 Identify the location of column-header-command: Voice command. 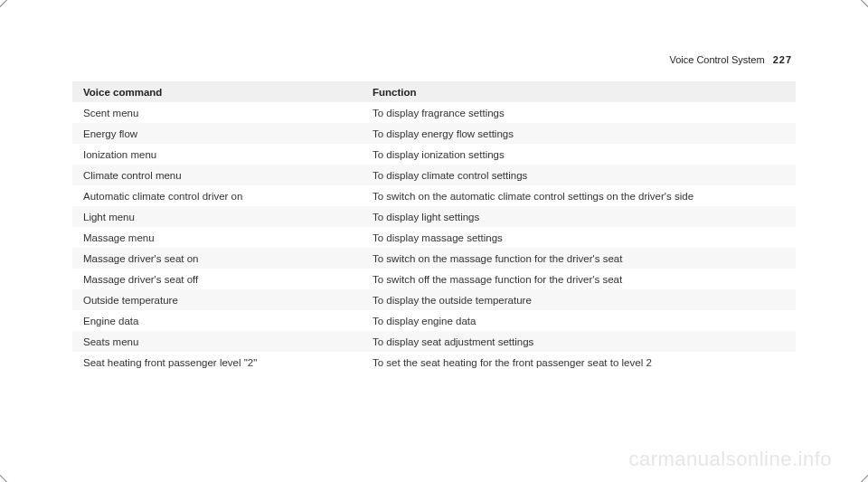
(217, 92).